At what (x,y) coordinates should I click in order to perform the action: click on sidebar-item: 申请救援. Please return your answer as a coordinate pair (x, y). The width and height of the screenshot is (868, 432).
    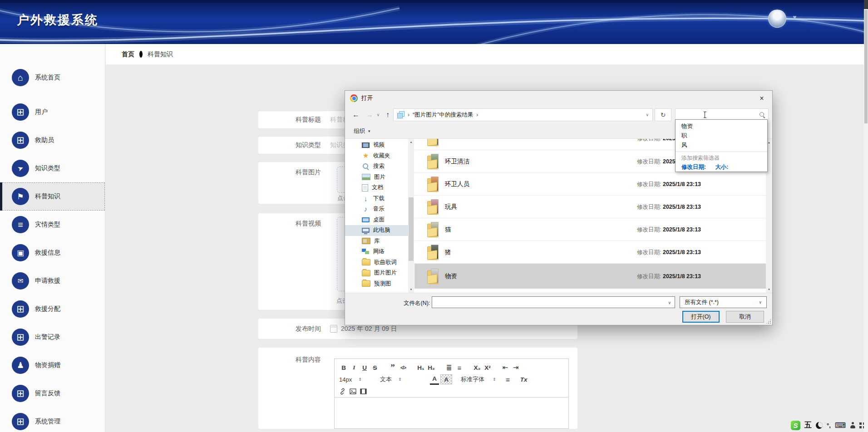
    Looking at the image, I should click on (53, 281).